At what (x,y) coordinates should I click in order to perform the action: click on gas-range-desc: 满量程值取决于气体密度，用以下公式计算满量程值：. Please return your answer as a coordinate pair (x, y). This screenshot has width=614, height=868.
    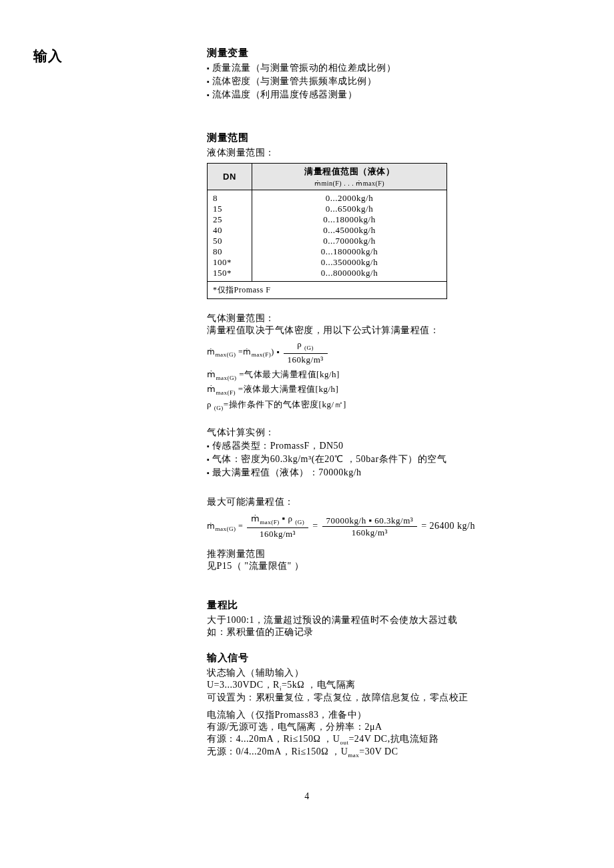
    Looking at the image, I should click on (394, 331).